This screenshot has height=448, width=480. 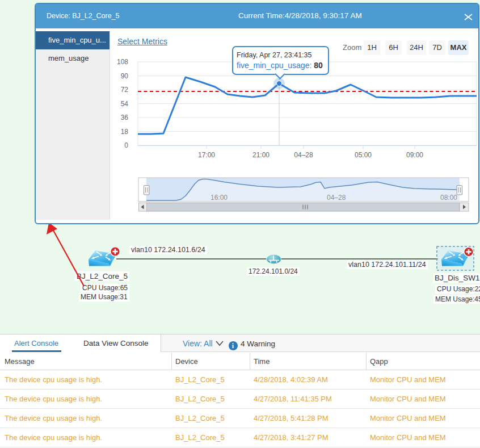 What do you see at coordinates (415, 155) in the screenshot?
I see `svg-text: 09:00` at bounding box center [415, 155].